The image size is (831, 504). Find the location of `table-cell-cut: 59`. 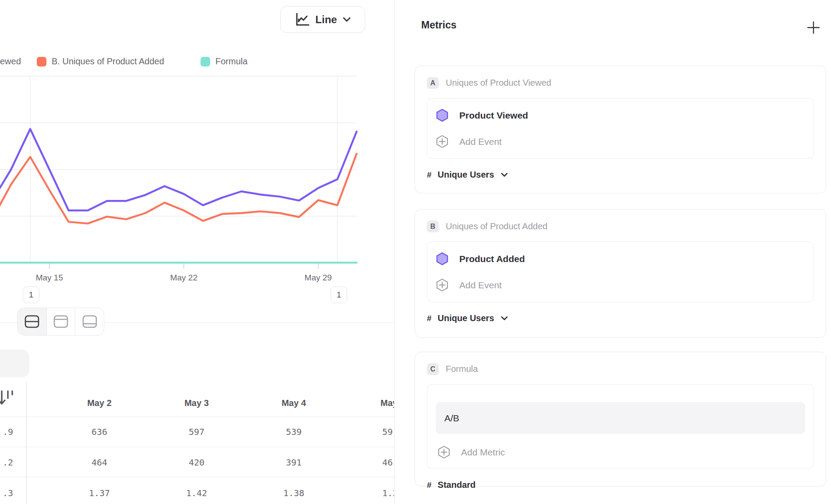

table-cell-cut: 59 is located at coordinates (387, 432).